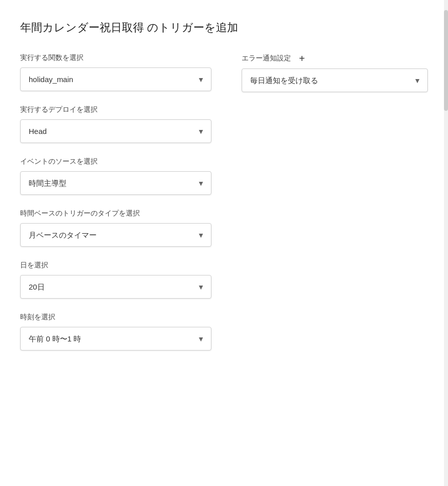 The image size is (448, 486). Describe the element at coordinates (266, 58) in the screenshot. I see `error-notification-label: エラー通知設定` at that location.